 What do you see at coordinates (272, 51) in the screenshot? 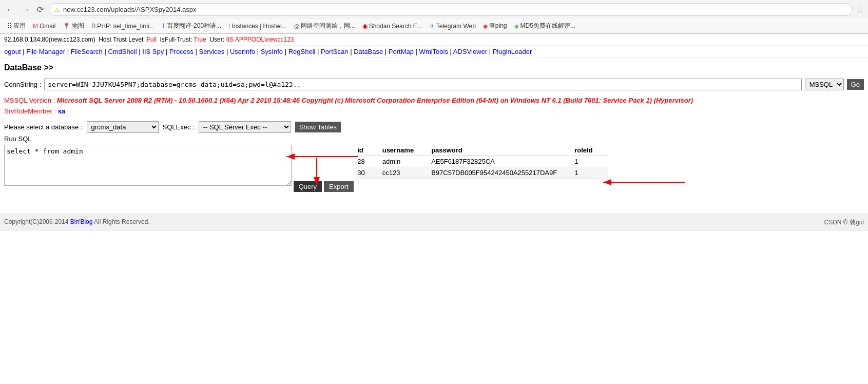
I see `nav-sys-info: SysInfo` at bounding box center [272, 51].